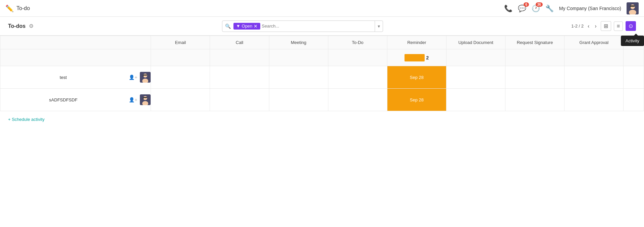 The image size is (644, 227). Describe the element at coordinates (322, 100) in the screenshot. I see `table-row: sADFSDFSDF 👤+` at that location.